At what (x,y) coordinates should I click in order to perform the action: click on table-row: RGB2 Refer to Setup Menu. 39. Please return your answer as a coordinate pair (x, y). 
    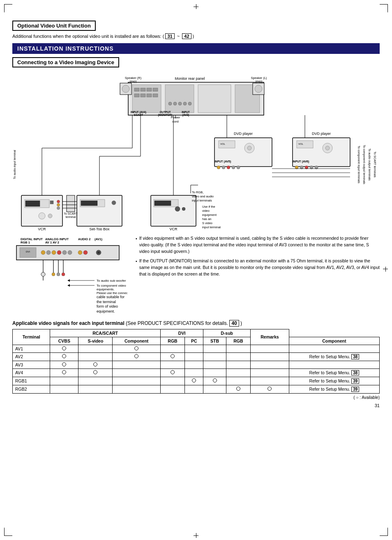
    Looking at the image, I should click on (196, 389).